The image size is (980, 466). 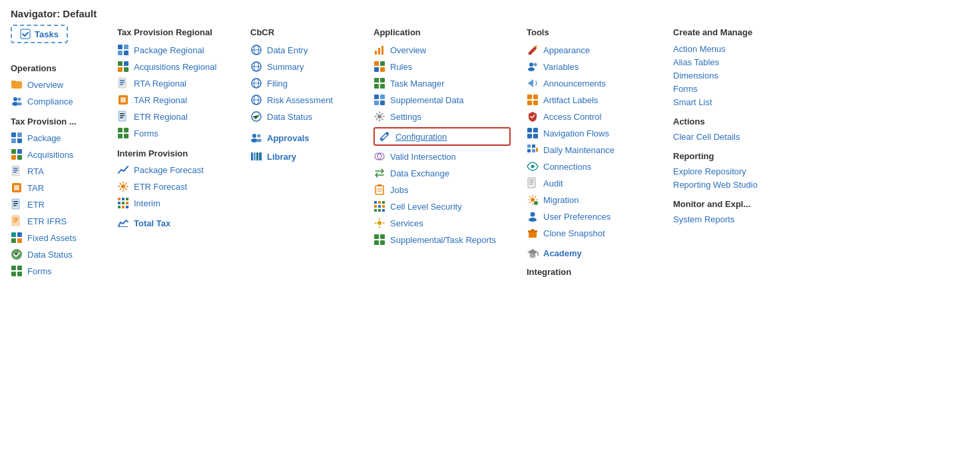 I want to click on nav-announcements: Announcements, so click(x=592, y=83).